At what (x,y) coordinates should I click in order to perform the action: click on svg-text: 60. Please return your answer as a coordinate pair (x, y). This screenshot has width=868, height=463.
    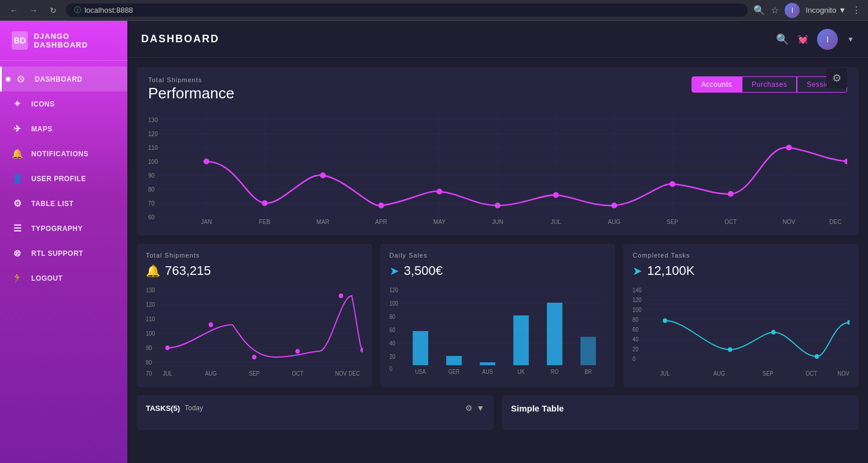
    Looking at the image, I should click on (152, 218).